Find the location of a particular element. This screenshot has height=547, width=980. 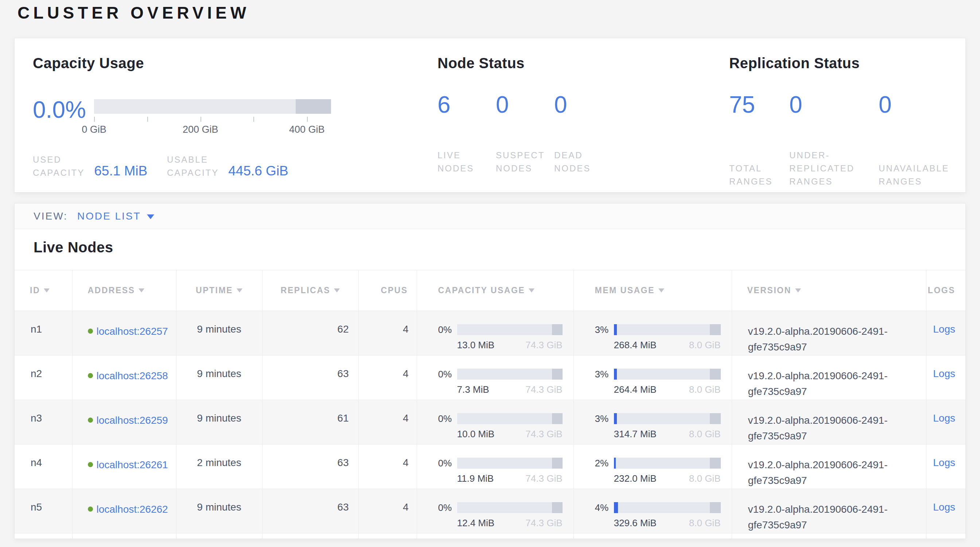

capacity-bar is located at coordinates (212, 107).